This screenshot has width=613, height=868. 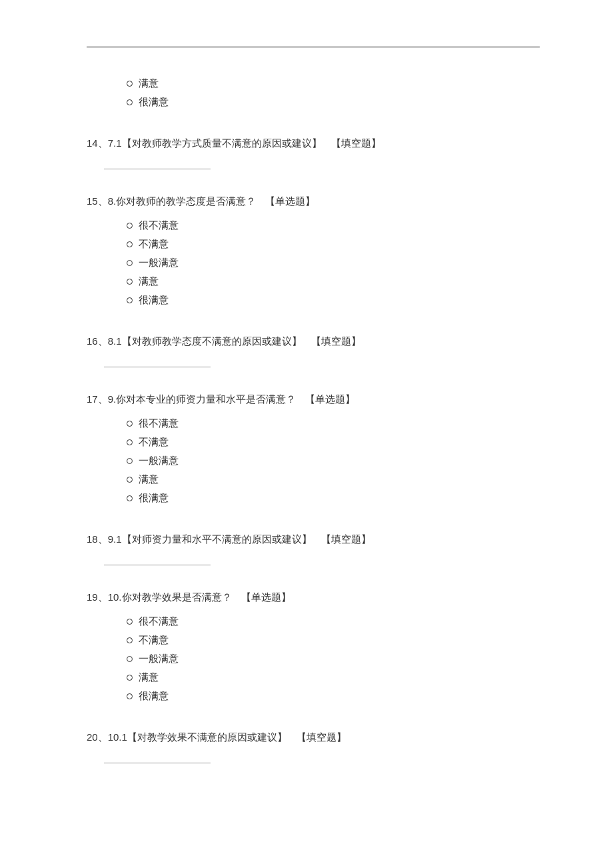 I want to click on question-17: 17、9.你对本专业的师资力量和水平是否满意？【单选题】 很不满意 不满意 一般…, so click(x=313, y=449).